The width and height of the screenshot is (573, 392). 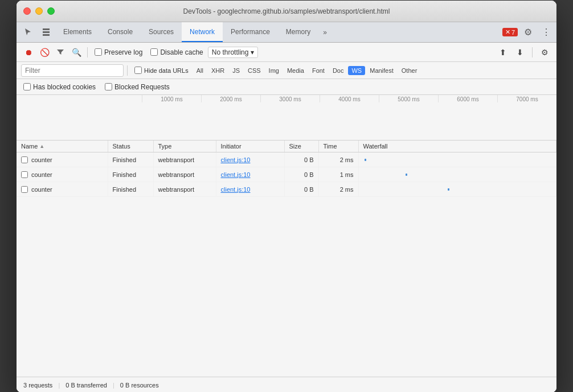 I want to click on disable-cache-checkbox, so click(x=154, y=52).